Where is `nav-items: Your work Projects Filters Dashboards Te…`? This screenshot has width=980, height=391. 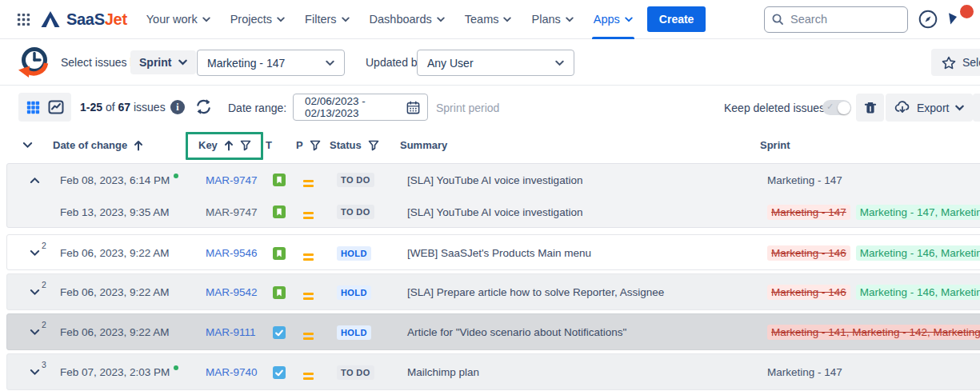 nav-items: Your work Projects Filters Dashboards Te… is located at coordinates (390, 19).